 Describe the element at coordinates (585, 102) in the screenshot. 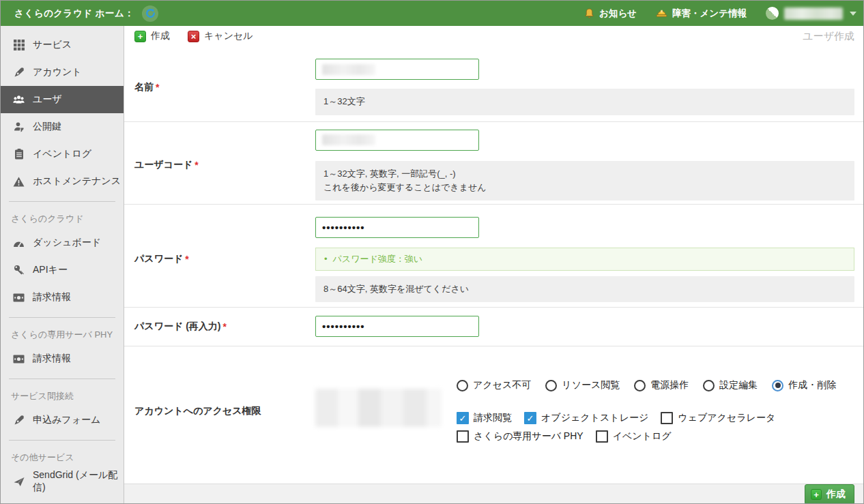

I see `name-hint: 1～32文字` at that location.